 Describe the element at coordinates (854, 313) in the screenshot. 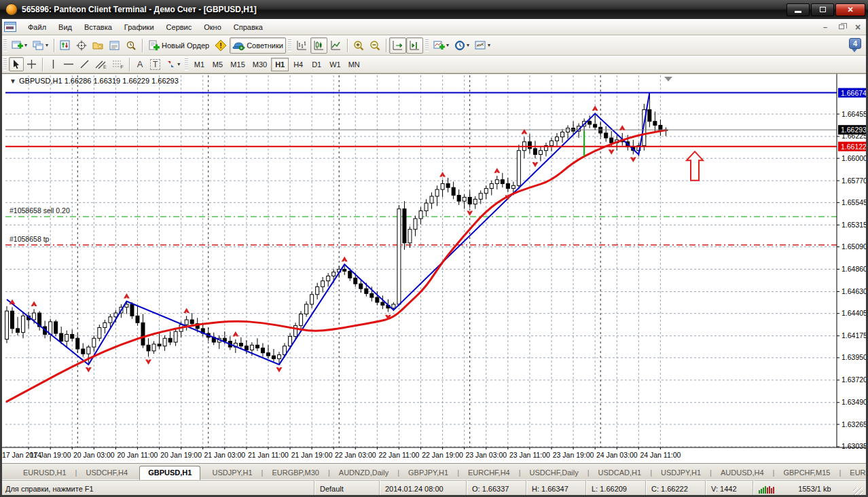

I see `svg-text: 1.64405` at that location.